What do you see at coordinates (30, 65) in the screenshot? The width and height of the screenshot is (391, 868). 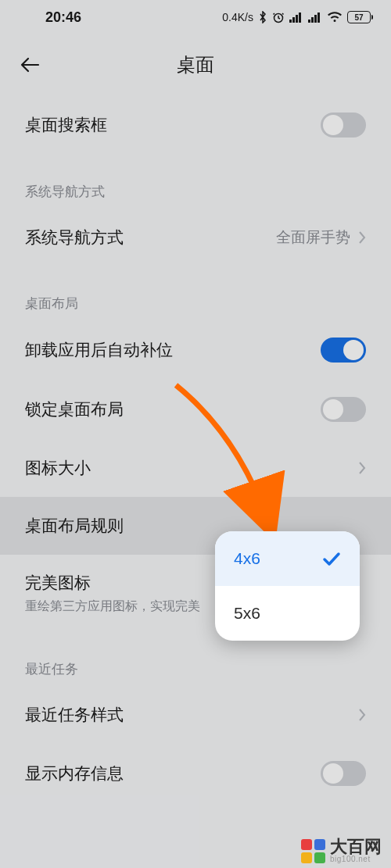 I see `back-button` at bounding box center [30, 65].